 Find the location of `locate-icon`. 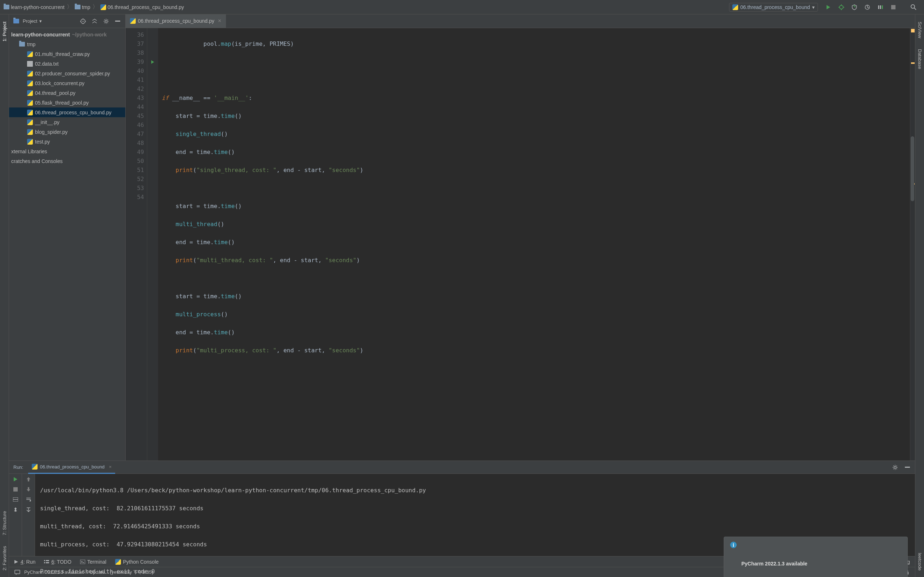

locate-icon is located at coordinates (83, 21).